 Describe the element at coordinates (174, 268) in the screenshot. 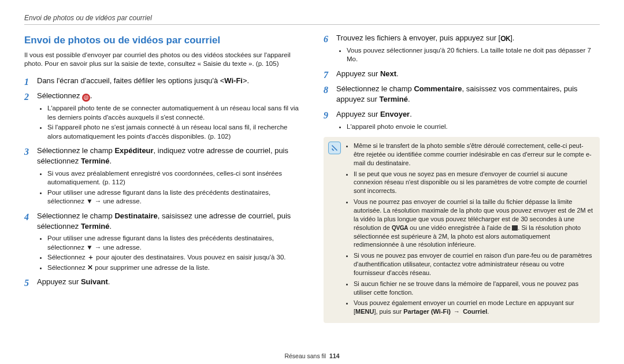

I see `bullet-item: Sélectionnez ✕ pour supprimer une adress…` at that location.